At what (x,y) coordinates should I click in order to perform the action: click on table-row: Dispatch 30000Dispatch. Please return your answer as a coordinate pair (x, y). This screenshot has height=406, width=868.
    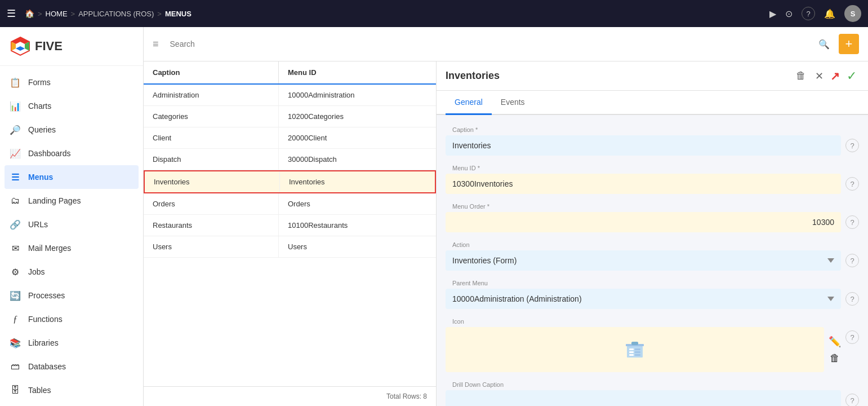
    Looking at the image, I should click on (290, 160).